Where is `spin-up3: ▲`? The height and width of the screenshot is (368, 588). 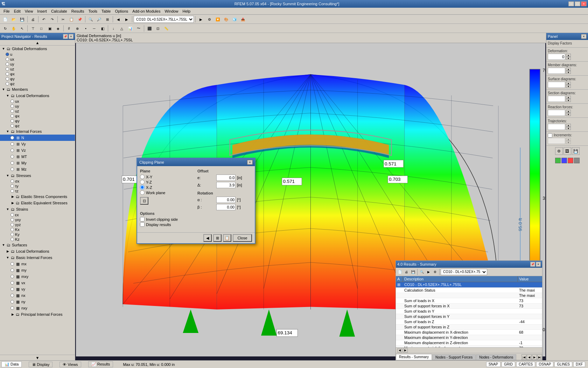 spin-up3: ▲ is located at coordinates (568, 83).